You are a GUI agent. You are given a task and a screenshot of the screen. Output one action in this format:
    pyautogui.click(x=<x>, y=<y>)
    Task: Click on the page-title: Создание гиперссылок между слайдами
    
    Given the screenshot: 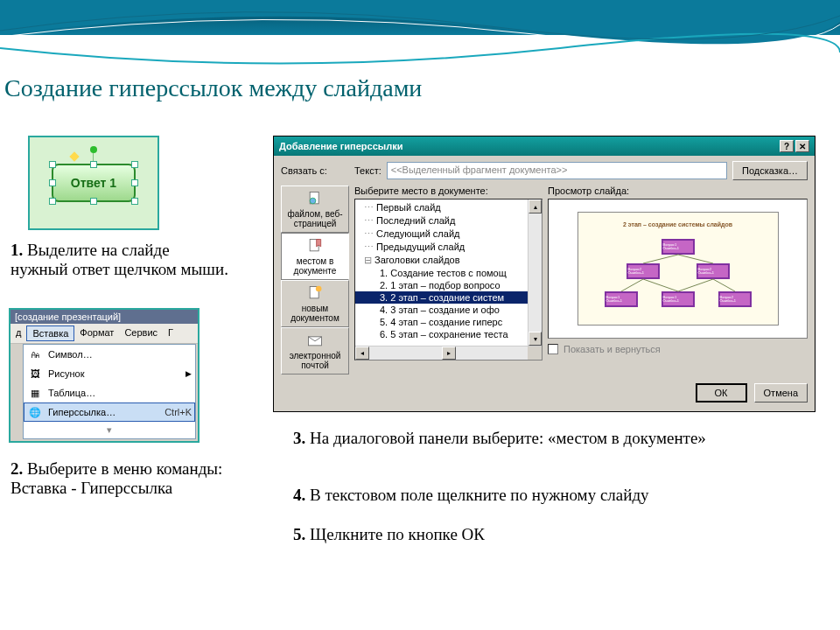 What is the action you would take?
    pyautogui.click(x=214, y=88)
    